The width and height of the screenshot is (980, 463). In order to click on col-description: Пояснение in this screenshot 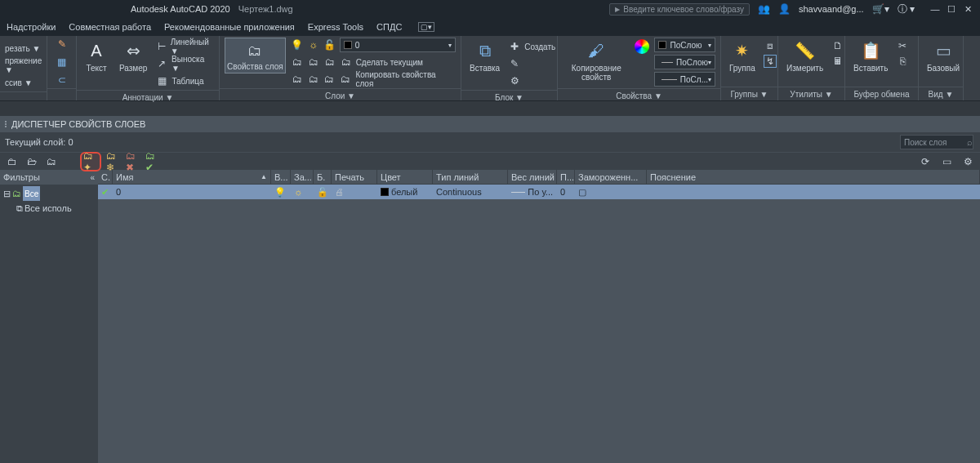, I will do `click(813, 176)`.